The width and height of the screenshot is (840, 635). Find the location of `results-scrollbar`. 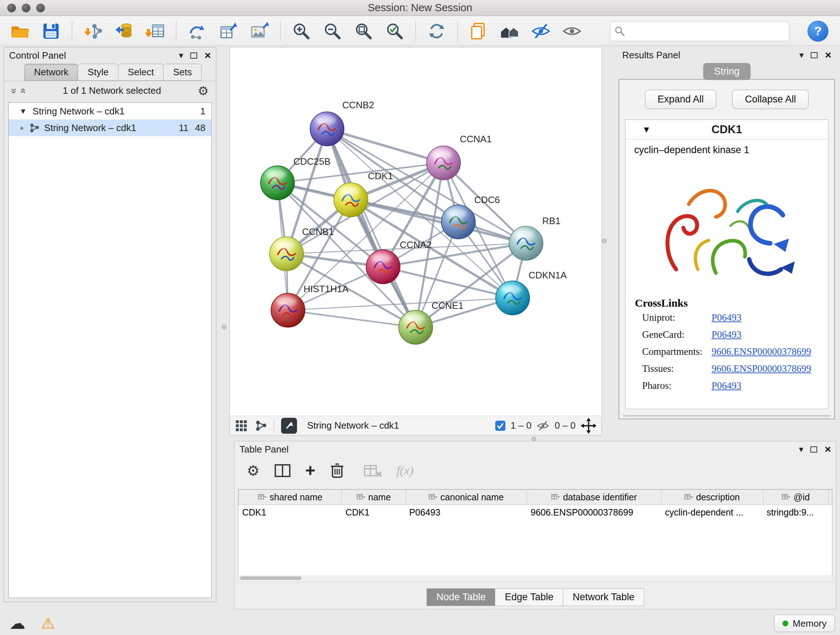

results-scrollbar is located at coordinates (727, 416).